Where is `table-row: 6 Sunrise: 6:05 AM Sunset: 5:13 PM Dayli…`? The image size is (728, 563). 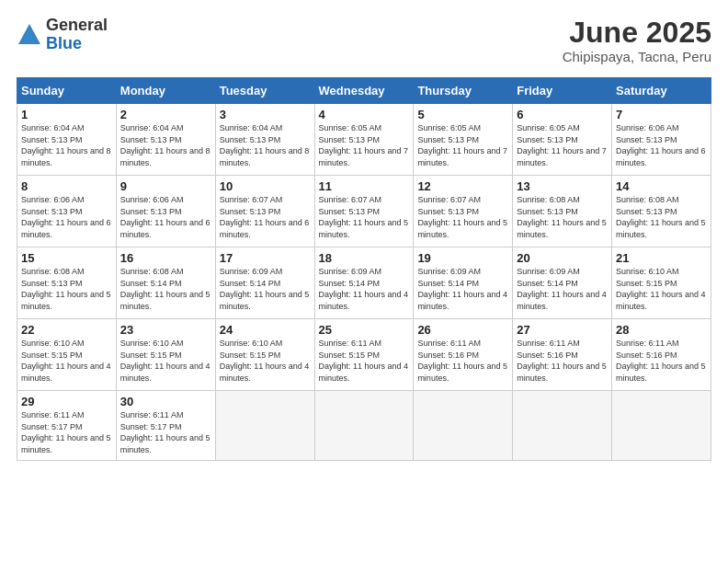
table-row: 6 Sunrise: 6:05 AM Sunset: 5:13 PM Dayli… is located at coordinates (563, 140).